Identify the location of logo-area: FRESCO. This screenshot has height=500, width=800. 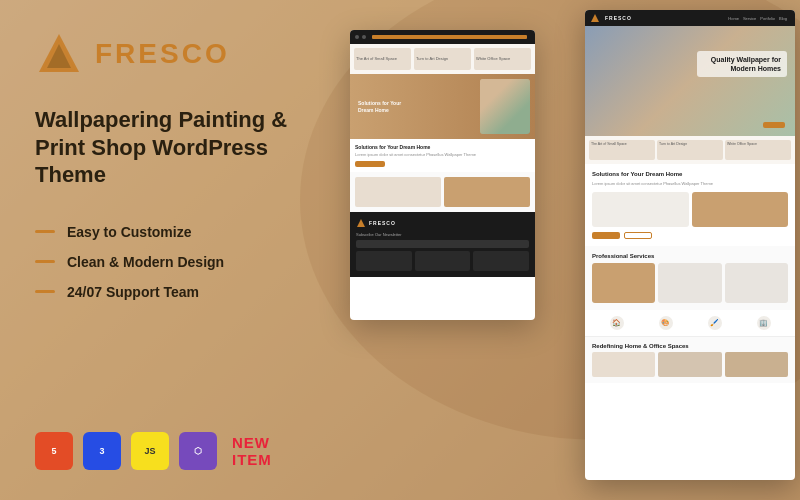
(170, 54).